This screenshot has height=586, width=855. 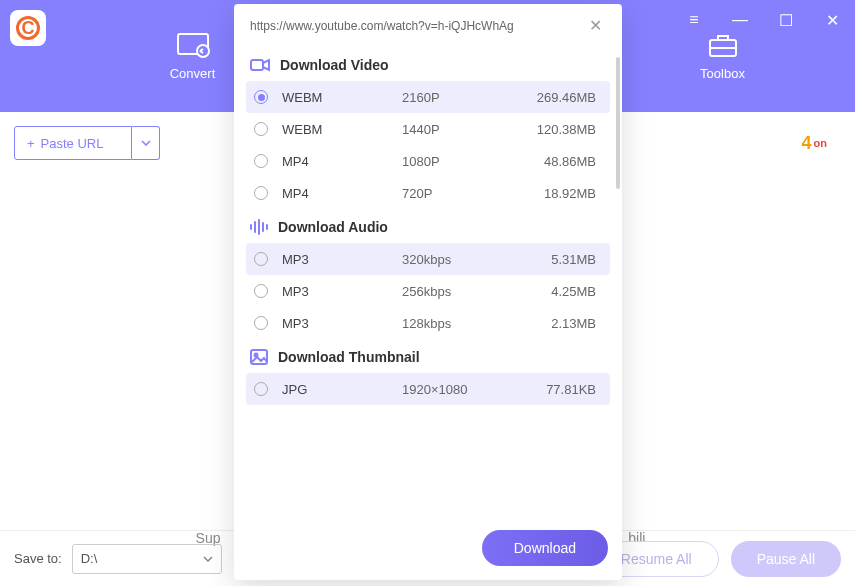 I want to click on save-value: D:\, so click(x=90, y=558).